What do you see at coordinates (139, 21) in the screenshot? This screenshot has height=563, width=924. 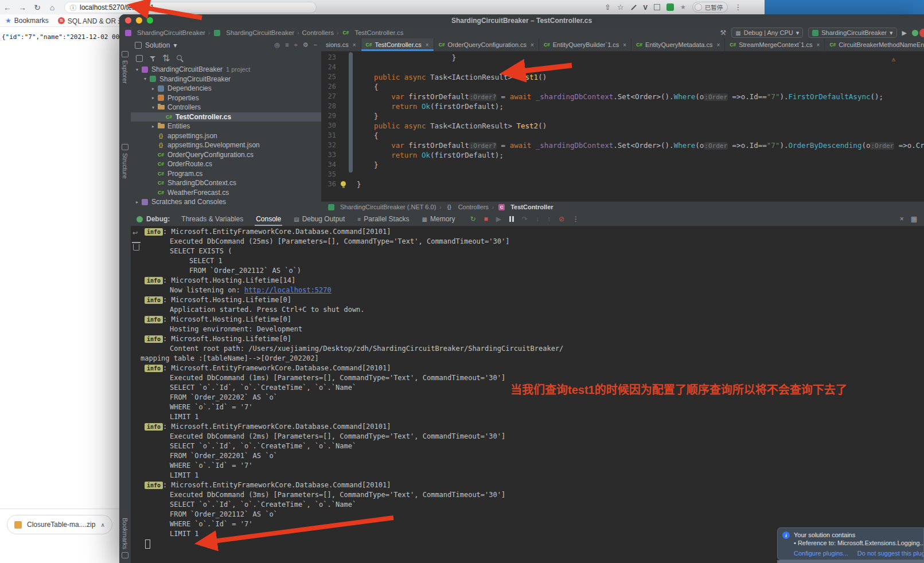 I see `minimize-window-icon` at bounding box center [139, 21].